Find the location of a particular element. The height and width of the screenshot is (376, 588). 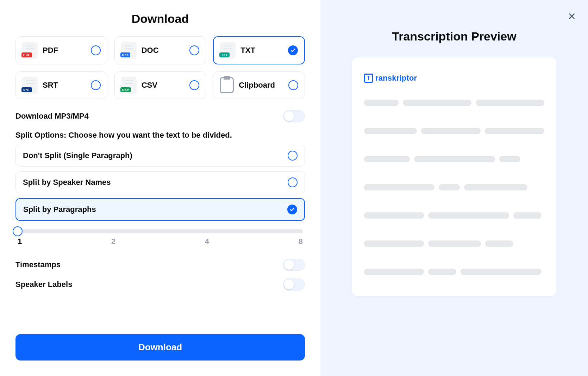

split-option-speaker: Split by Speaker Names is located at coordinates (160, 182).